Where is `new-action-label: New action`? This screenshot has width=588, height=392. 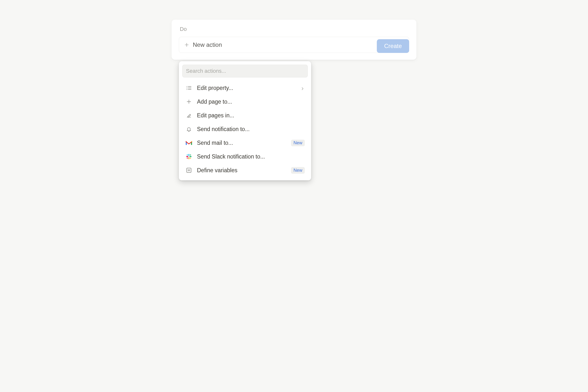
new-action-label: New action is located at coordinates (208, 45).